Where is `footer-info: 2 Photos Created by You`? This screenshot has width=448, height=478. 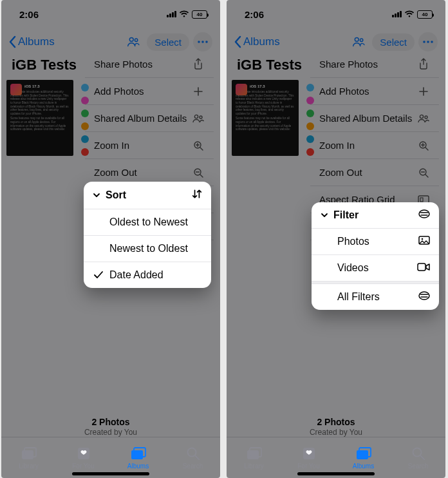 footer-info: 2 Photos Created by You is located at coordinates (111, 426).